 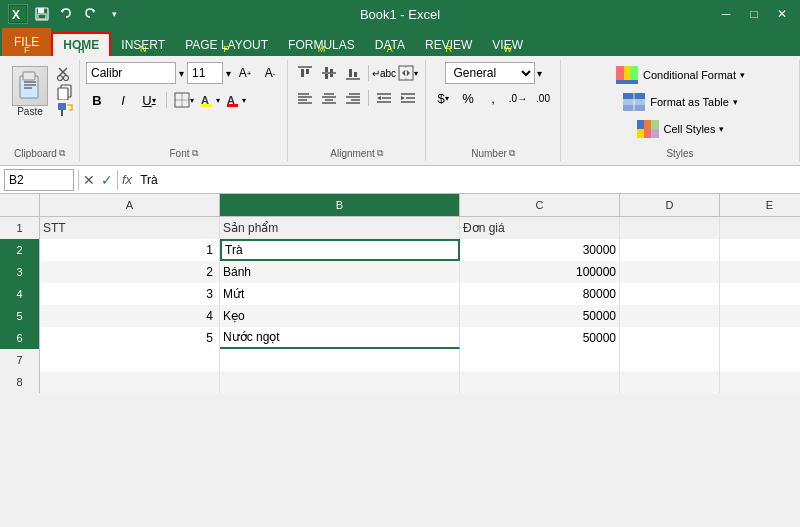 I want to click on font-color-button: A ▾, so click(x=236, y=100).